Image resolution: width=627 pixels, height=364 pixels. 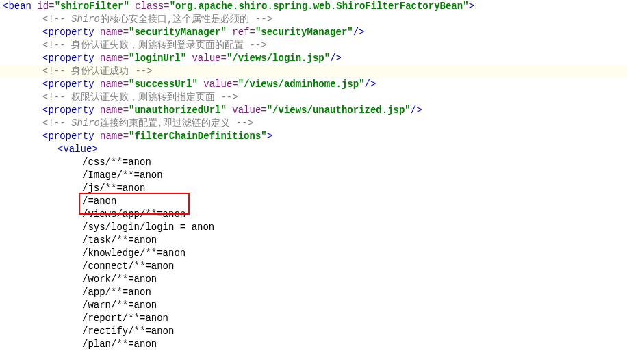 What do you see at coordinates (301, 84) in the screenshot?
I see `code-token: "/views/adminhome.jsp"` at bounding box center [301, 84].